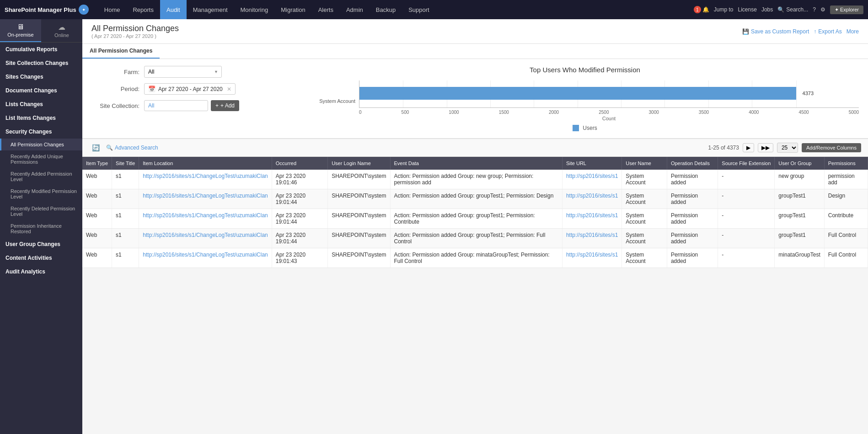 This screenshot has height=434, width=868. I want to click on sidebar-item-document-changes: Document Changes, so click(41, 91).